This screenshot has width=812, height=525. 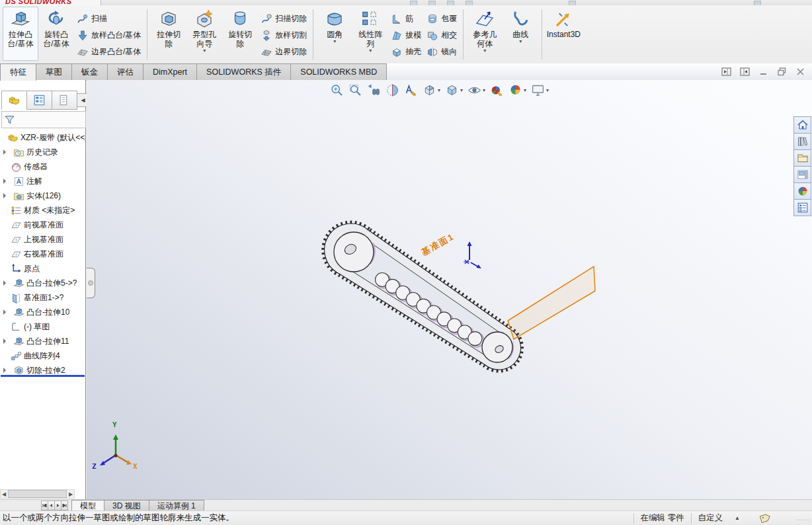 What do you see at coordinates (520, 34) in the screenshot?
I see `ribbon-button: 曲线▾` at bounding box center [520, 34].